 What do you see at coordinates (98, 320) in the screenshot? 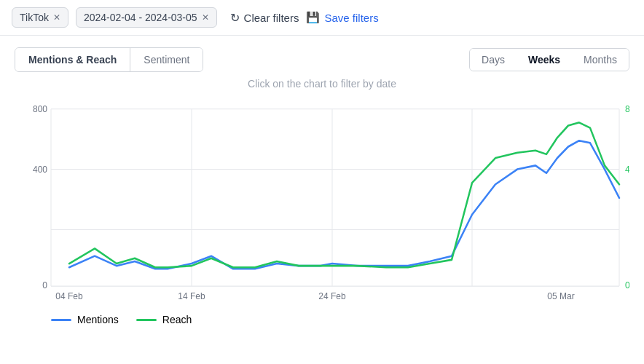
I see `mentions-legend-label: Mentions` at bounding box center [98, 320].